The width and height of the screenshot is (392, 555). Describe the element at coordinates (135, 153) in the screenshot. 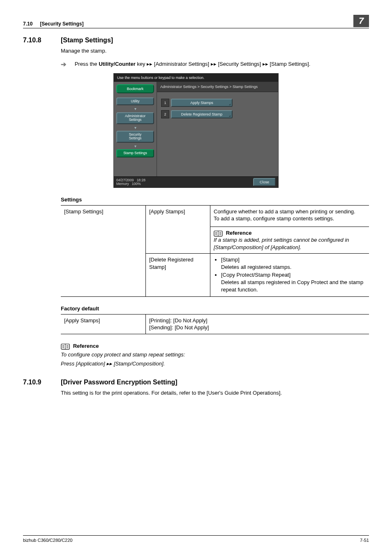

I see `crumb-stamp-settings: Stamp Settings` at that location.